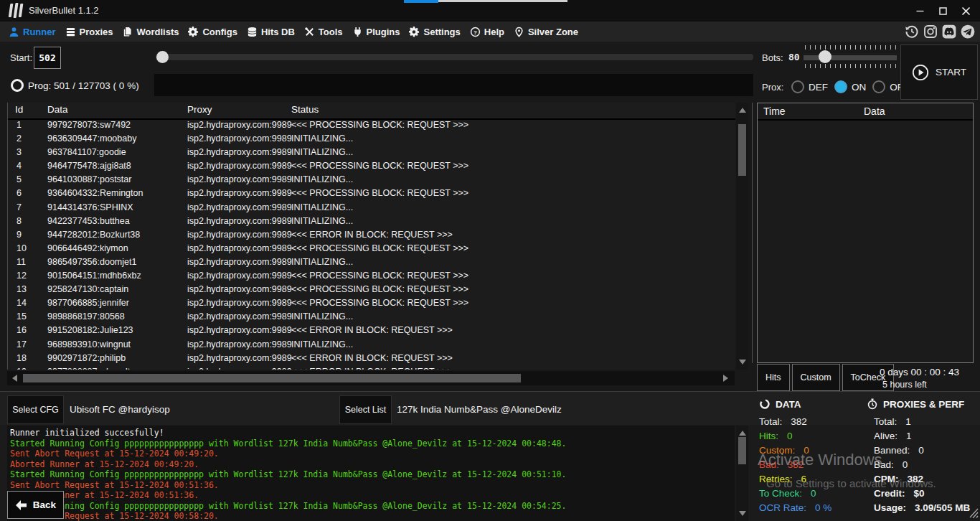 Image resolution: width=980 pixels, height=521 pixels. I want to click on history-icon, so click(912, 32).